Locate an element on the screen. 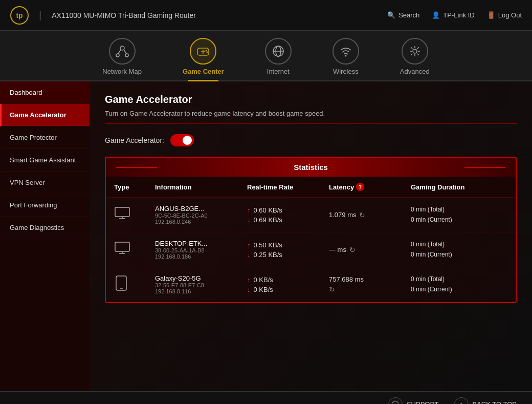 The height and width of the screenshot is (404, 532). toggle-label: Game Accelerator: is located at coordinates (135, 140).